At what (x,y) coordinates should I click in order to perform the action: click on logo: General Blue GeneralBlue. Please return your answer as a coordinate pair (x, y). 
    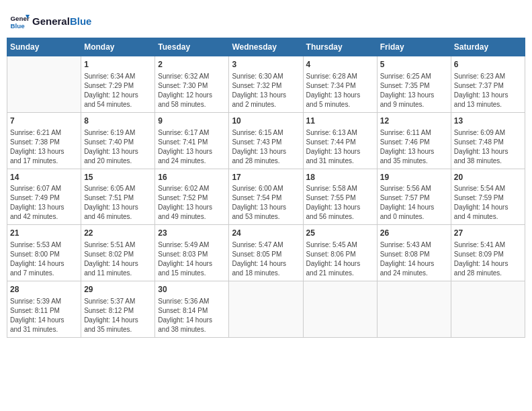
    Looking at the image, I should click on (50, 21).